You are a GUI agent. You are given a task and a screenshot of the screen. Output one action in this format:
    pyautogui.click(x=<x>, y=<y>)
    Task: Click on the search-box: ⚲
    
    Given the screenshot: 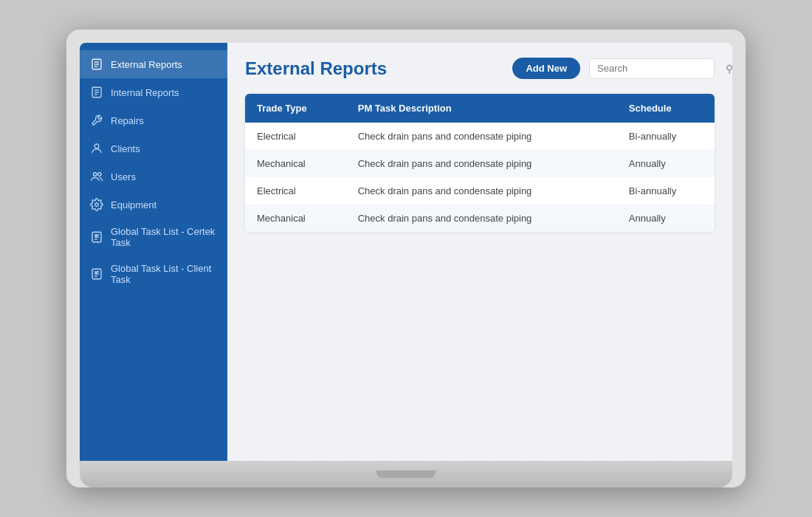 What is the action you would take?
    pyautogui.click(x=652, y=69)
    